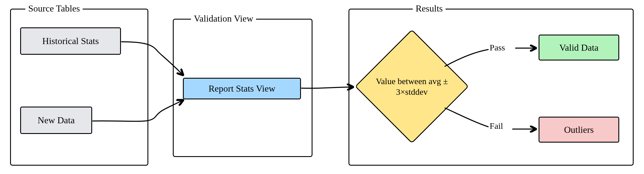 Image resolution: width=644 pixels, height=174 pixels. What do you see at coordinates (579, 48) in the screenshot?
I see `node-label: Valid Data` at bounding box center [579, 48].